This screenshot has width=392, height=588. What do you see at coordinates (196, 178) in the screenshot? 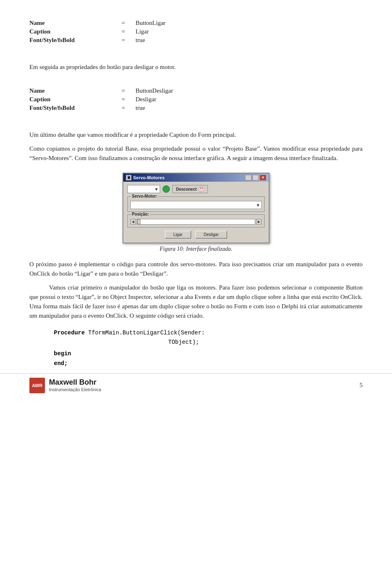
I see `win-titlebar: 🖥 Servo-Motores _ □ ✕` at bounding box center [196, 178].